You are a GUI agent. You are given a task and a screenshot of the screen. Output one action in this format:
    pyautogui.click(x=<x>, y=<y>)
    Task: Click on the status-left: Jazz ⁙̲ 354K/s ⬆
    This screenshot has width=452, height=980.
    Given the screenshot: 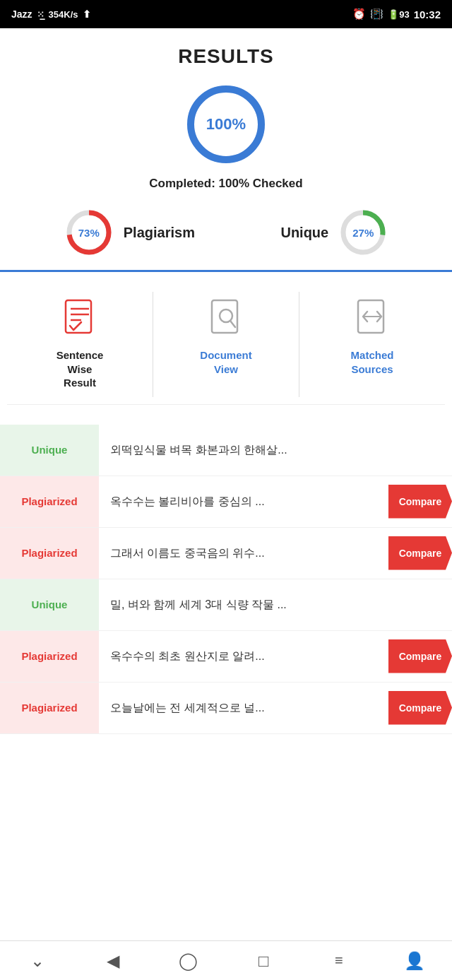 What is the action you would take?
    pyautogui.click(x=51, y=14)
    